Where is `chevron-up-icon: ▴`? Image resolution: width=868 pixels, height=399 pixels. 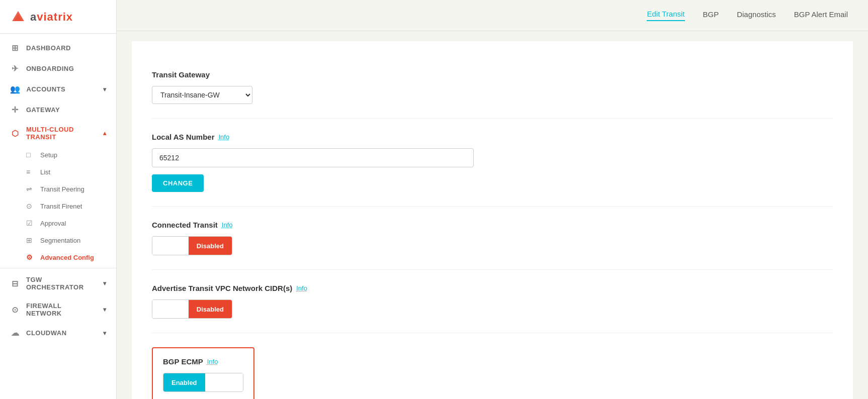
chevron-up-icon: ▴ is located at coordinates (105, 133).